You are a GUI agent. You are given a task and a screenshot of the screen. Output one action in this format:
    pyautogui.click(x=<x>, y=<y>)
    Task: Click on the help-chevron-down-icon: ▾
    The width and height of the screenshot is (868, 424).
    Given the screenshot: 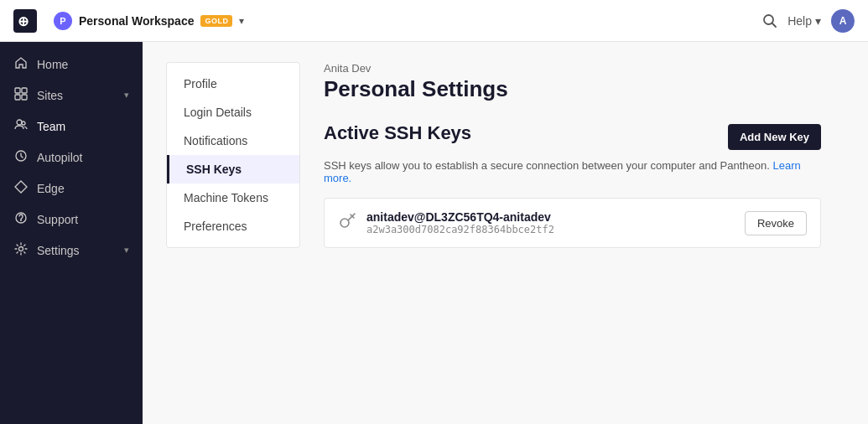 What is the action you would take?
    pyautogui.click(x=819, y=21)
    